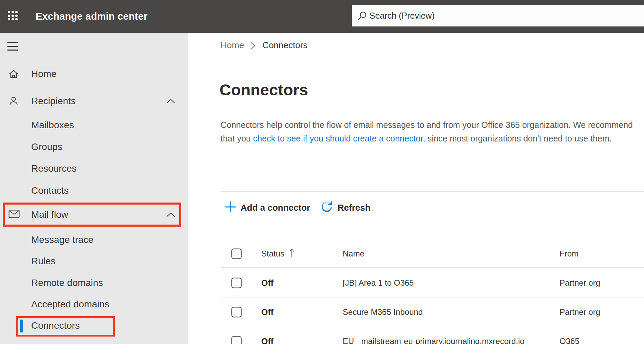 The image size is (644, 344). Describe the element at coordinates (15, 16) in the screenshot. I see `app-launcher-button` at that location.